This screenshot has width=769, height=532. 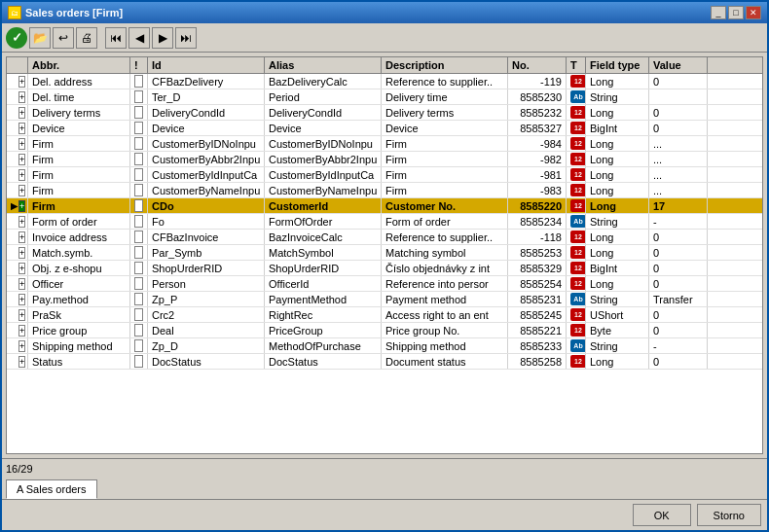 I want to click on id-cell: Zp_P, so click(x=206, y=300).